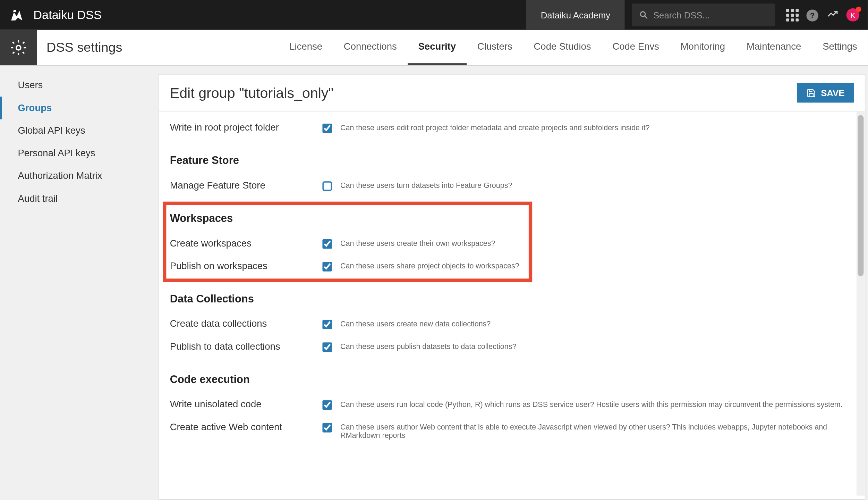 This screenshot has height=500, width=868. I want to click on permission-label: Manage Feature Store, so click(246, 185).